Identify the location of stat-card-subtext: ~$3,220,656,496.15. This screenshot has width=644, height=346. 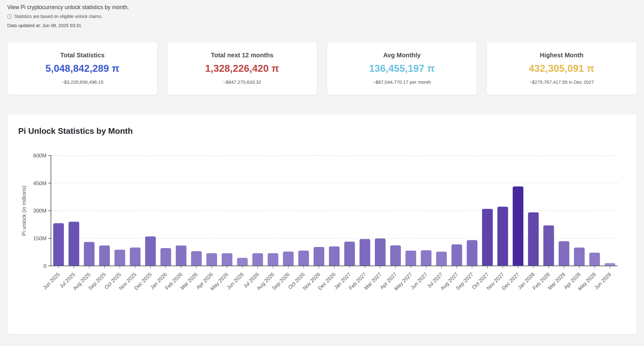
(82, 82).